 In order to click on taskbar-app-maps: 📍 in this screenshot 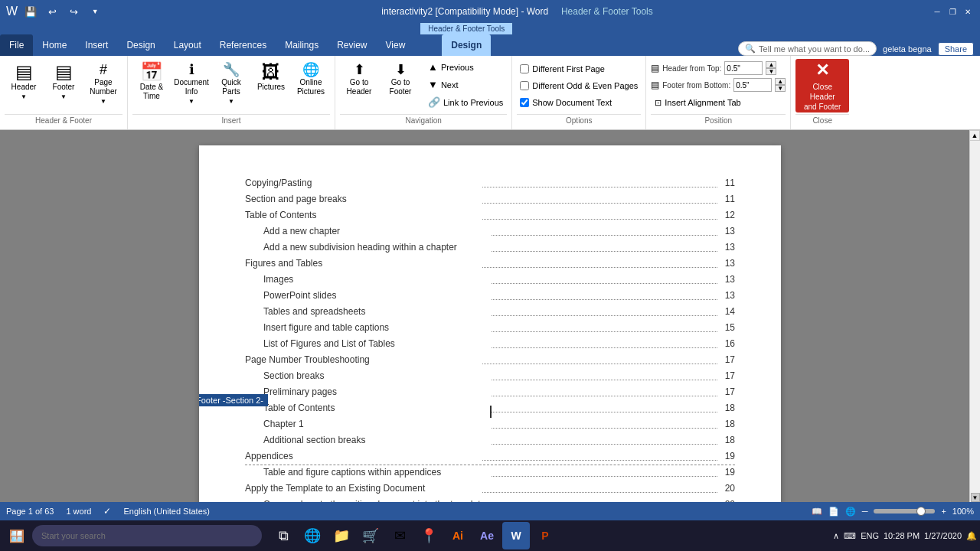, I will do `click(429, 536)`.